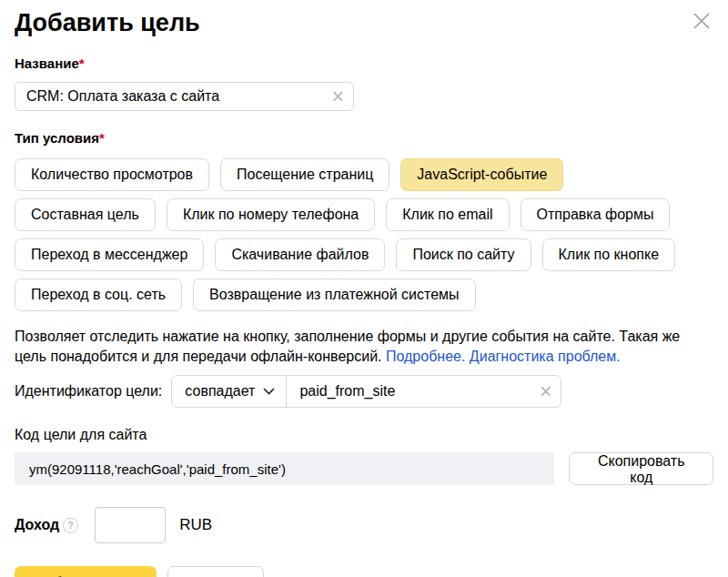 Image resolution: width=728 pixels, height=577 pixels. What do you see at coordinates (71, 526) in the screenshot?
I see `help-icon: ?` at bounding box center [71, 526].